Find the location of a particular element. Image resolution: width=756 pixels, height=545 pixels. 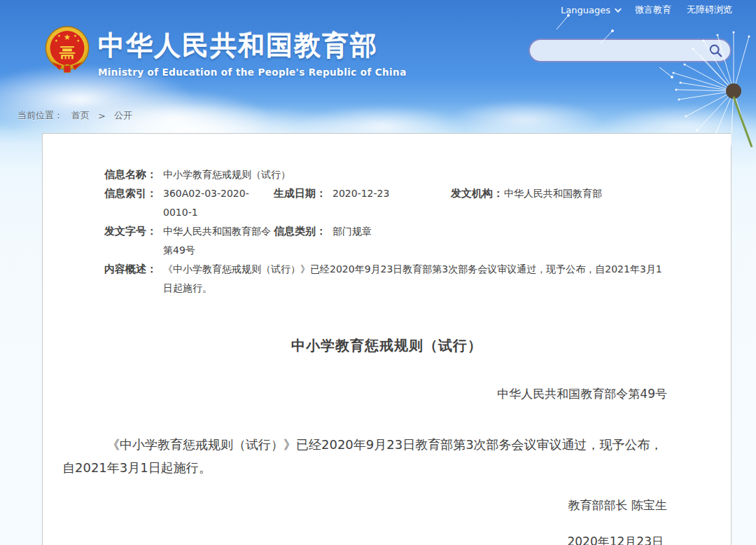

meta-index-label: 信息索引： is located at coordinates (134, 193).